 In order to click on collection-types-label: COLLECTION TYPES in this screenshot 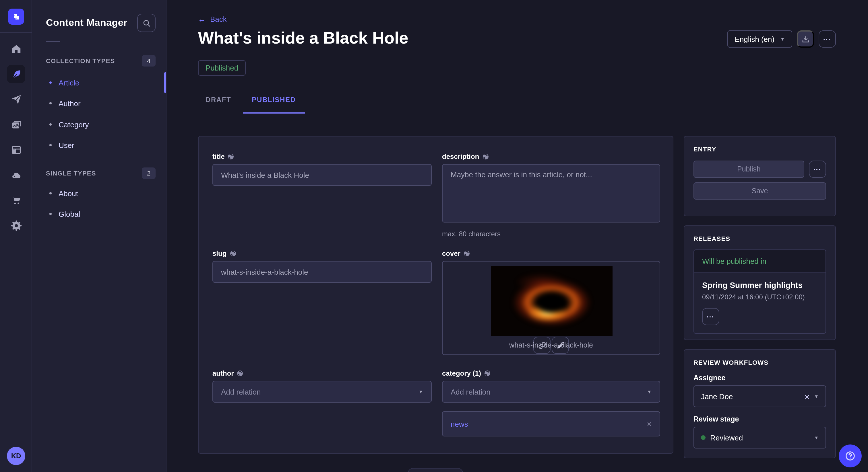, I will do `click(80, 61)`.